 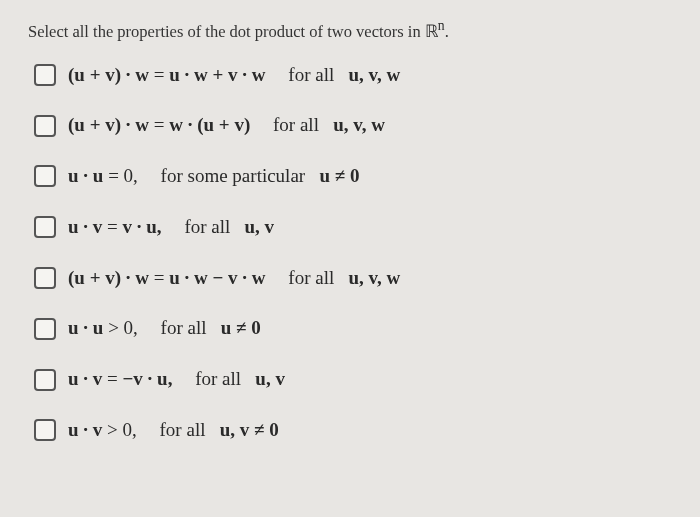 I want to click on option-row: u · u > 0, for all u ≠ 0, so click(x=353, y=328).